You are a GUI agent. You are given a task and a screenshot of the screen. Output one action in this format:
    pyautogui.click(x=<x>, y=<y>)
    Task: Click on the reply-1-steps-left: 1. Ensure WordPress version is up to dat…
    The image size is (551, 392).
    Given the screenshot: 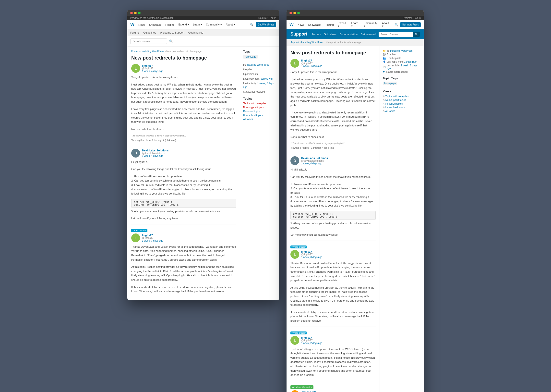 What is the action you would take?
    pyautogui.click(x=184, y=185)
    